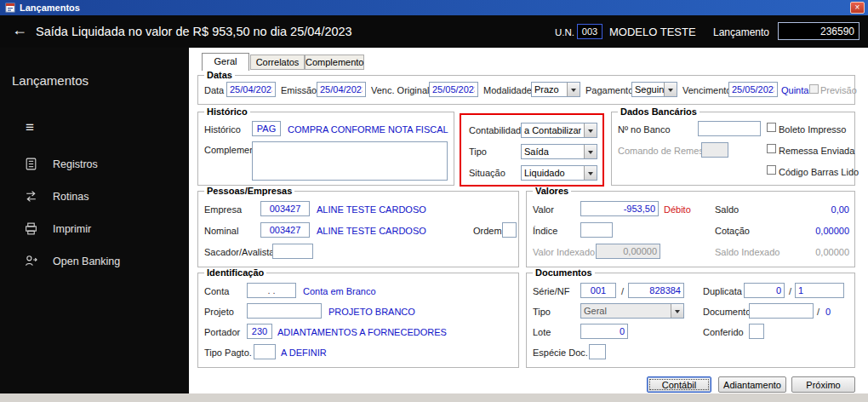  Describe the element at coordinates (556, 89) in the screenshot. I see `modalidade-select: Prazo` at that location.